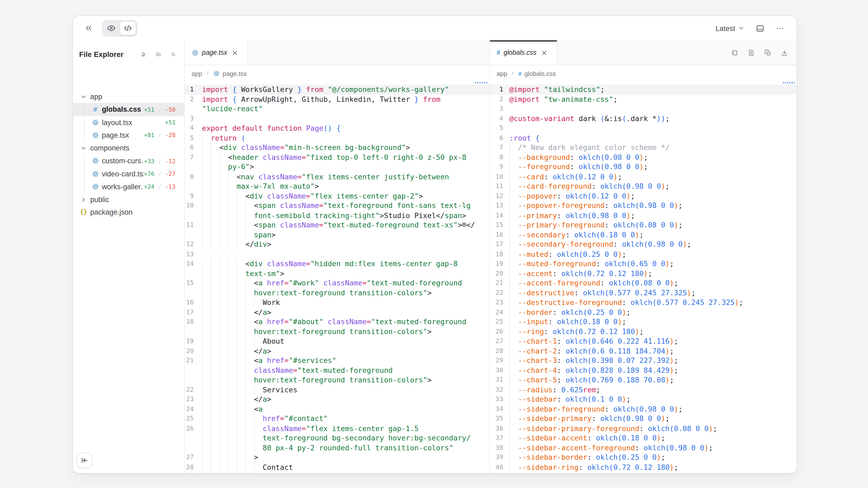  Describe the element at coordinates (111, 28) in the screenshot. I see `preview-toggle-button` at that location.